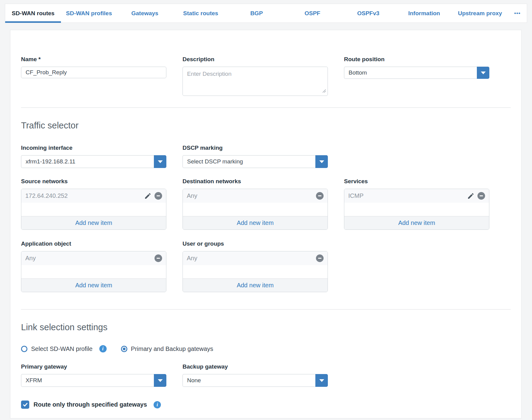 The image size is (532, 420). What do you see at coordinates (313, 13) in the screenshot?
I see `tab-ospf: OSPF` at bounding box center [313, 13].